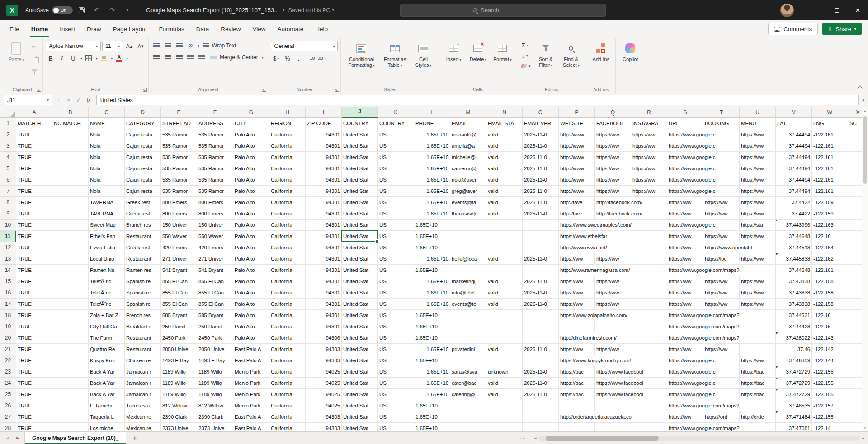 Image resolution: width=868 pixels, height=444 pixels. Describe the element at coordinates (649, 293) in the screenshot. I see `cell-R16` at that location.